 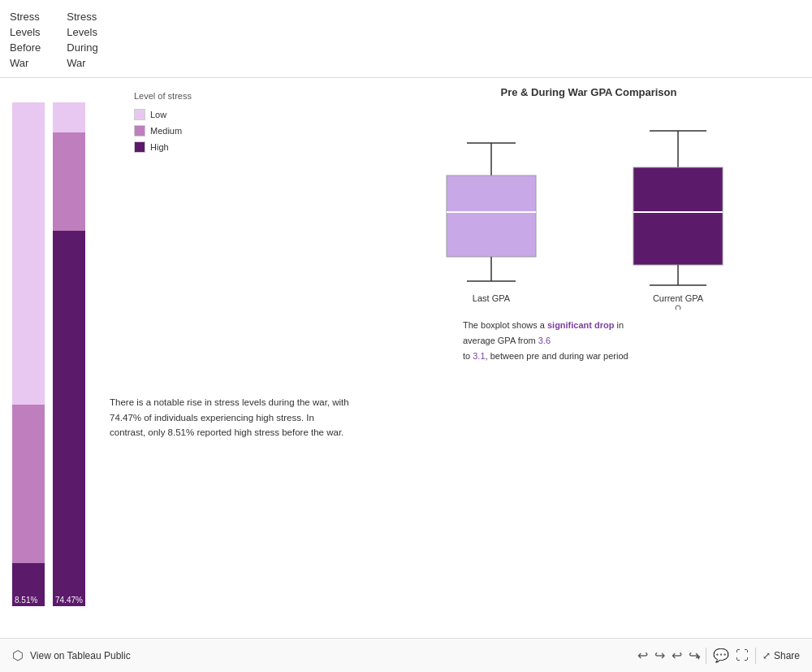 I want to click on medium-color-box, so click(x=140, y=131).